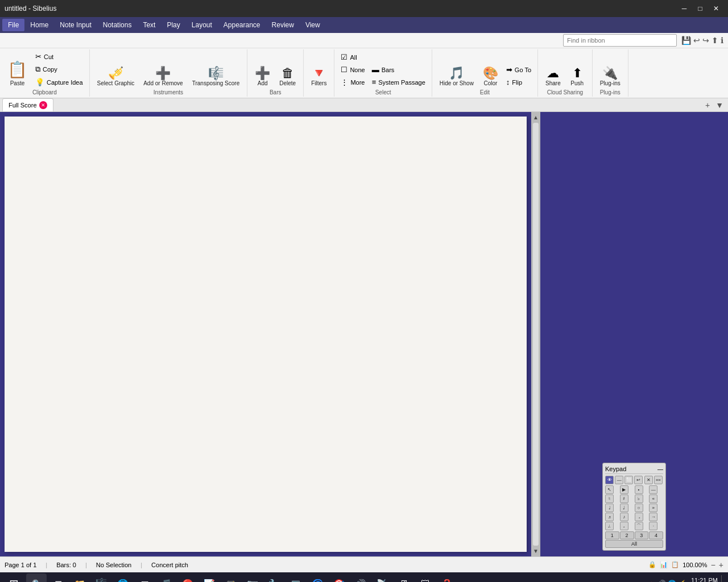  Describe the element at coordinates (653, 490) in the screenshot. I see `kp-line-btn: —` at that location.